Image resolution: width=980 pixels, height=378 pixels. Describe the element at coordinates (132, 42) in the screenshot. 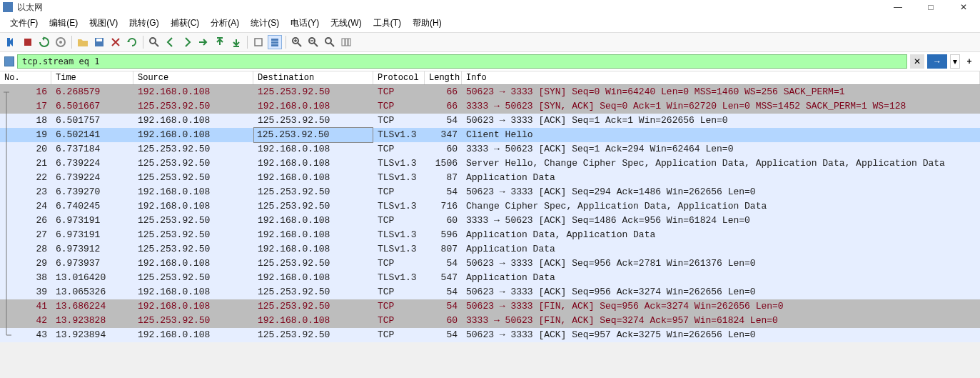

I see `reload-button` at that location.